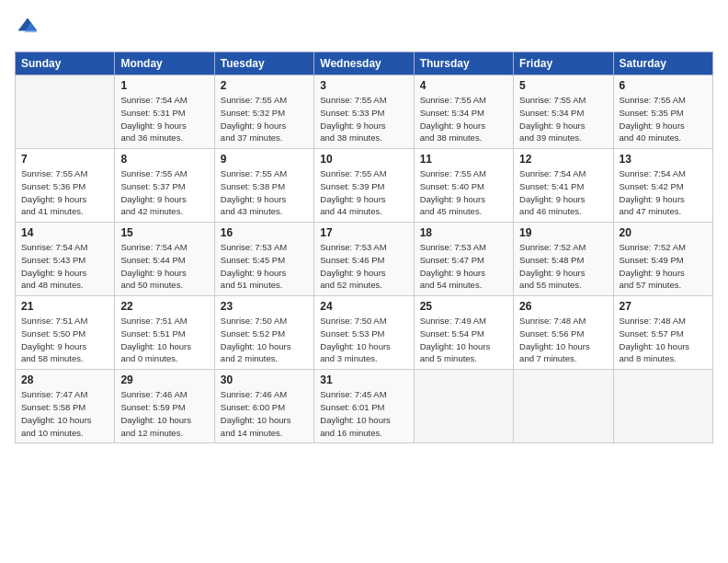 The height and width of the screenshot is (563, 728). What do you see at coordinates (463, 333) in the screenshot?
I see `day-cell: 25Sunrise: 7:49 AM Sunset: 5:54 PM Dayli…` at bounding box center [463, 333].